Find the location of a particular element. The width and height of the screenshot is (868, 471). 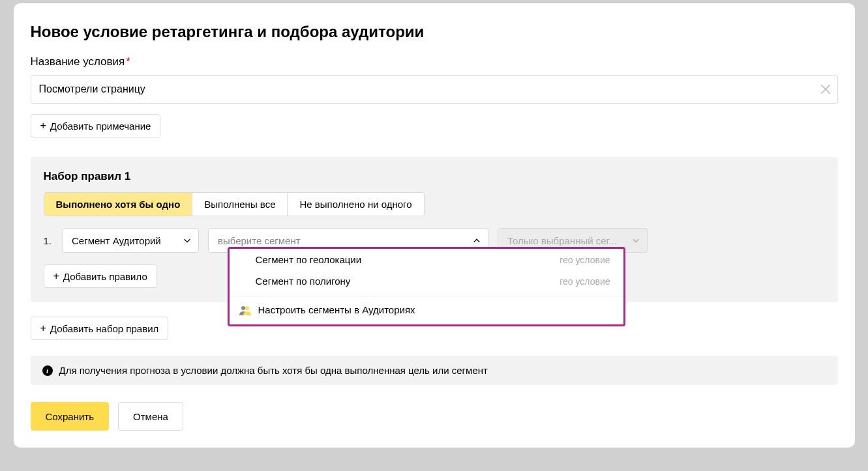

name-field-label: Название условия* is located at coordinates (434, 62).